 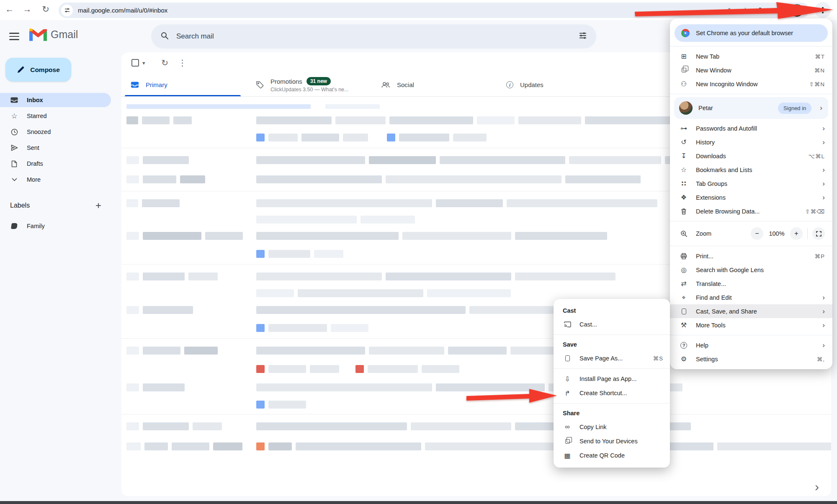 What do you see at coordinates (157, 85) in the screenshot?
I see `tab-label: Primary` at bounding box center [157, 85].